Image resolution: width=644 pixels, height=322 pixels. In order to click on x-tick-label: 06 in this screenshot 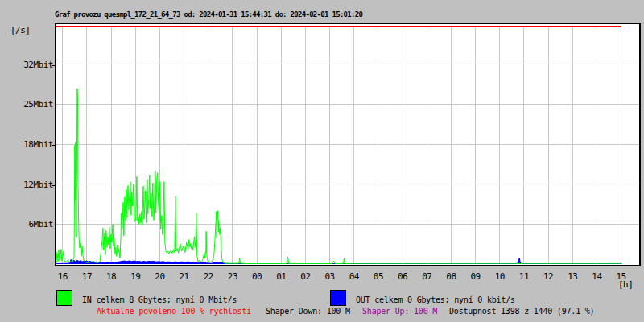, I will do `click(402, 277)`.